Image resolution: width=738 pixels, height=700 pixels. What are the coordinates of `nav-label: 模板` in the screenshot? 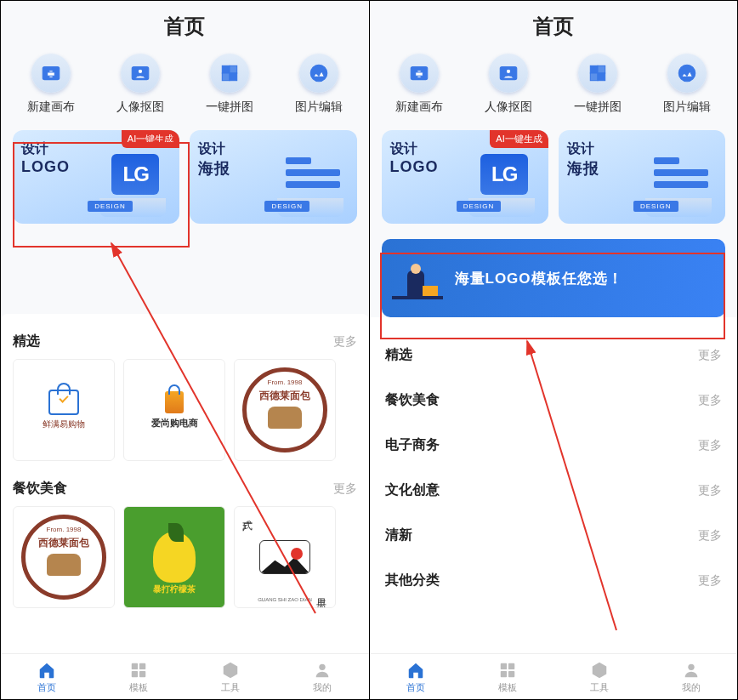 It's located at (508, 687).